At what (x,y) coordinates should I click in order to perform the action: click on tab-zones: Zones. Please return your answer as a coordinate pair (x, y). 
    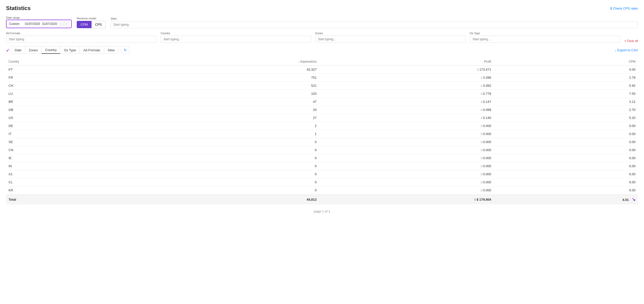
    Looking at the image, I should click on (33, 50).